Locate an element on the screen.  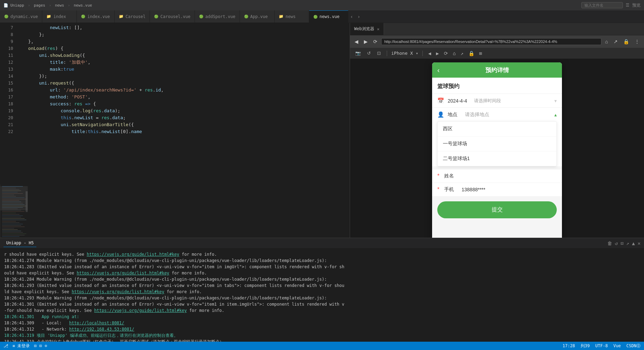
browser-back-btn: ◀ is located at coordinates (357, 42).